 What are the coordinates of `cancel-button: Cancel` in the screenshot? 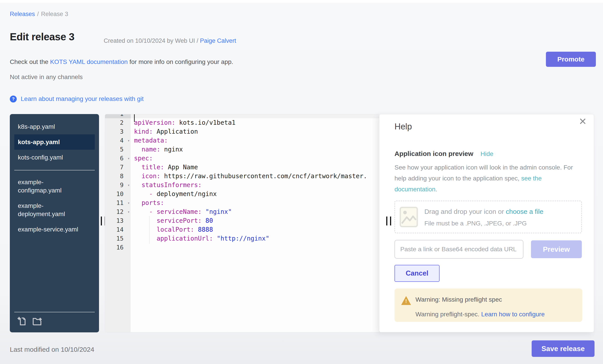 It's located at (417, 273).